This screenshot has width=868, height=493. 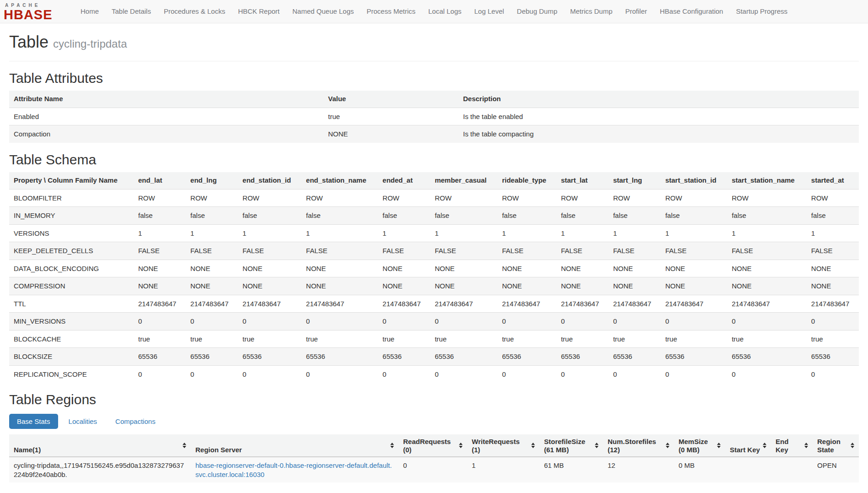 I want to click on regions-tabs: Base StatsLocalitiesCompactions, so click(x=434, y=421).